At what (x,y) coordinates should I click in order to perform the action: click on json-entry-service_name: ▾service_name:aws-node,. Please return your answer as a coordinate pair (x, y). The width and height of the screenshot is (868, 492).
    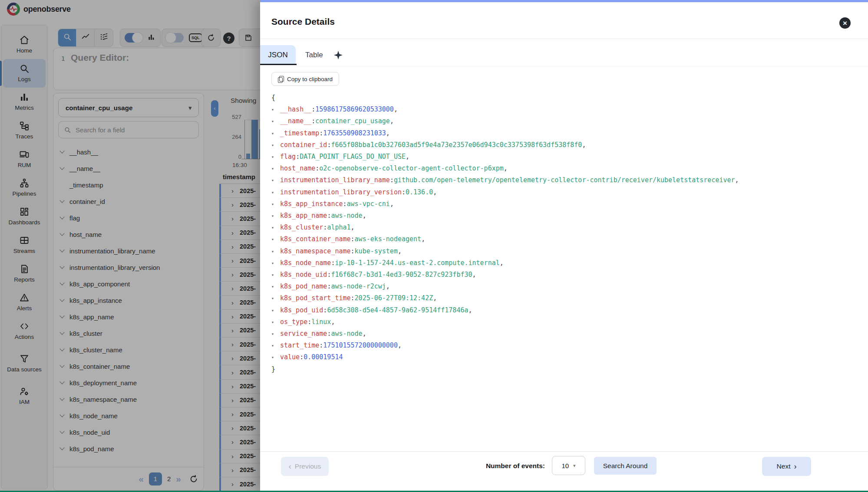
    Looking at the image, I should click on (505, 334).